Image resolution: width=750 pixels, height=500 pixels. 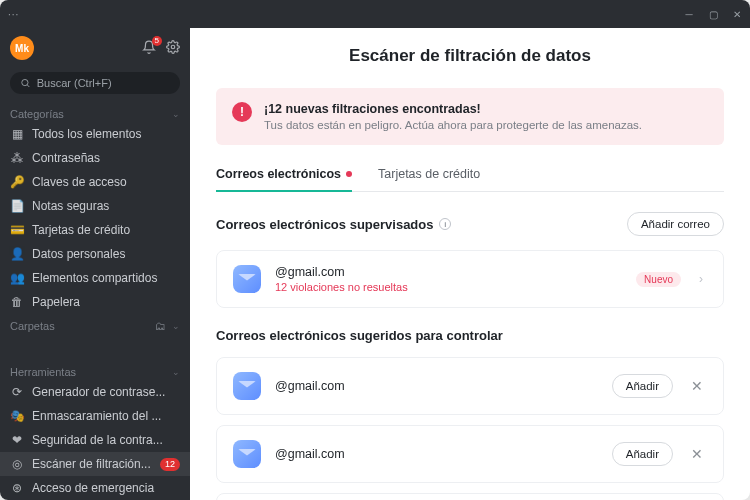 I want to click on minimize-icon: ─, so click(x=689, y=14).